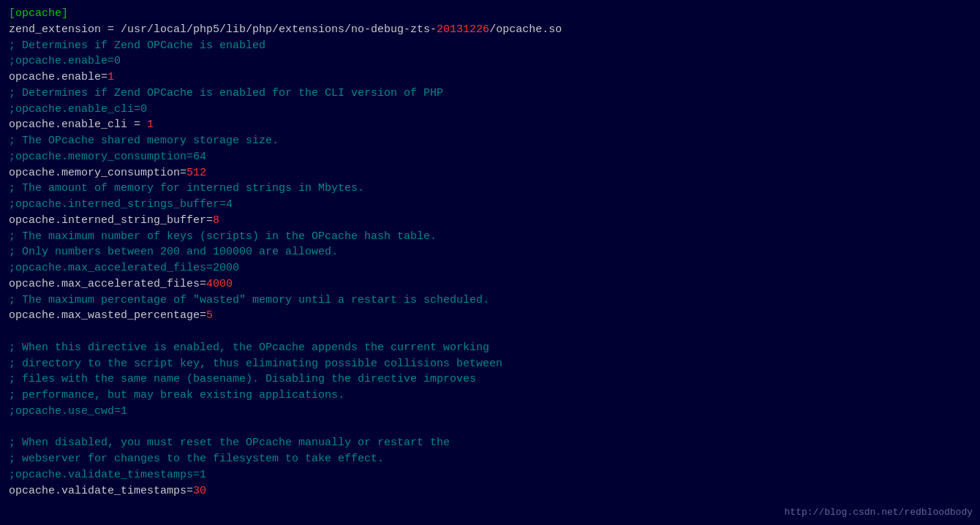 This screenshot has width=980, height=525. Describe the element at coordinates (490, 173) in the screenshot. I see `code-line: opcache.memory_consumption=512` at that location.